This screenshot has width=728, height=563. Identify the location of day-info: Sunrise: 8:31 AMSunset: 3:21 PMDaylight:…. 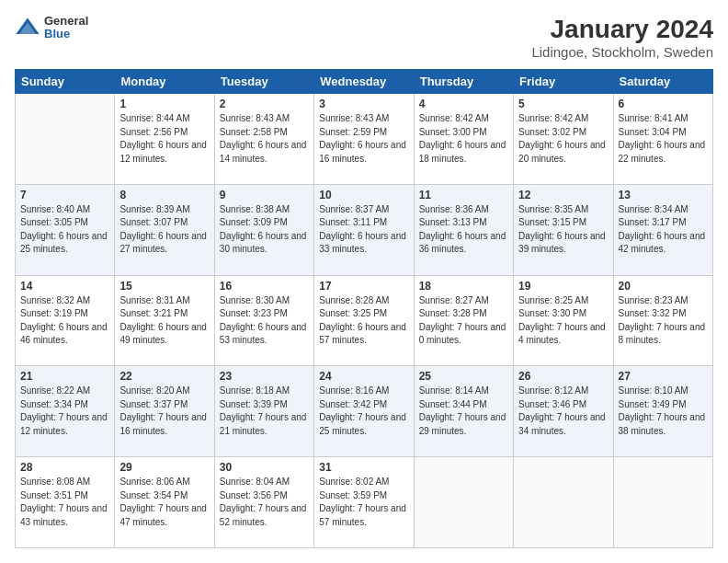
(164, 321).